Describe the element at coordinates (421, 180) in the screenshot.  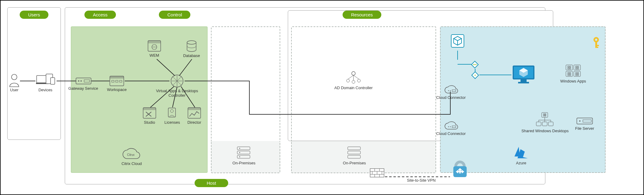
I see `site-to-site-vpn-label: Site-to-Site VPN` at that location.